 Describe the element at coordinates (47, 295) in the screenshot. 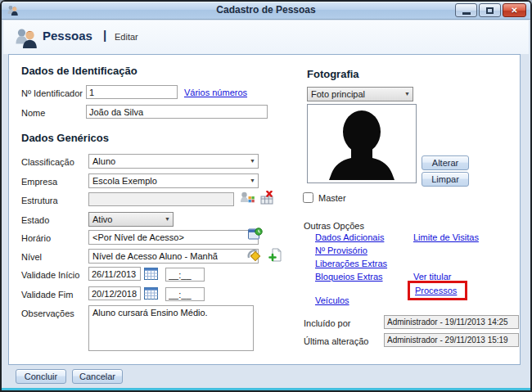

I see `validade-fim-label: Validade Fim` at that location.